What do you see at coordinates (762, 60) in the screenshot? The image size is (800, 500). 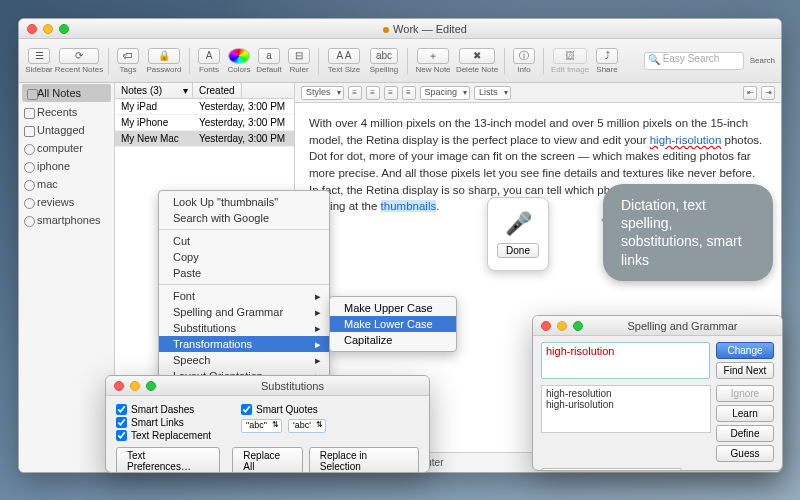 I see `search-label: Search` at bounding box center [762, 60].